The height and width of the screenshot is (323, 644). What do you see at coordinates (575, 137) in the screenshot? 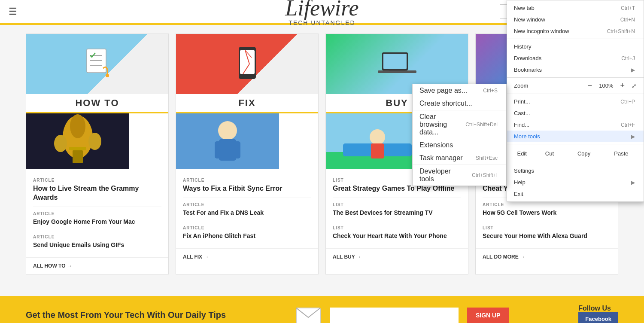
I see `menu-item-more-tools: More tools ▶` at bounding box center [575, 137].